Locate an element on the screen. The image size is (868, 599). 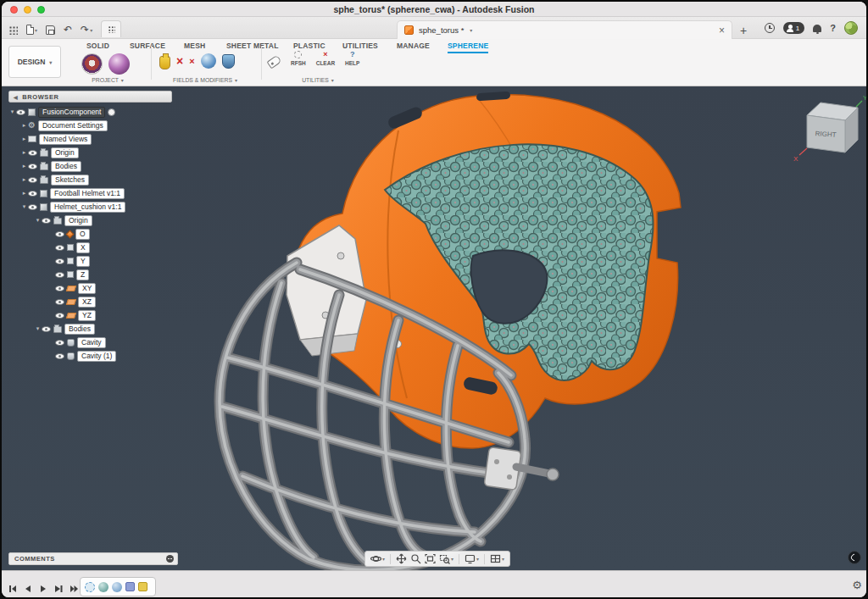
browser-item-helmet-cushion: ▾Helmet_cushion v1:1 is located at coordinates (65, 207).